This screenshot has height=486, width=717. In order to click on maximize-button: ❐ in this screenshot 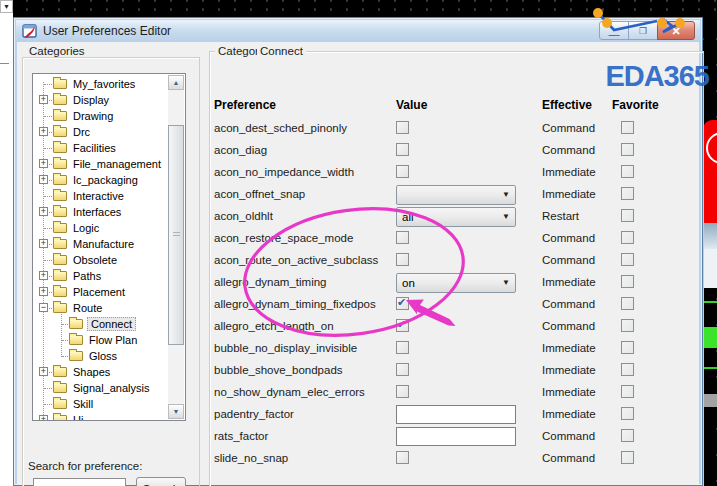, I will do `click(643, 30)`.